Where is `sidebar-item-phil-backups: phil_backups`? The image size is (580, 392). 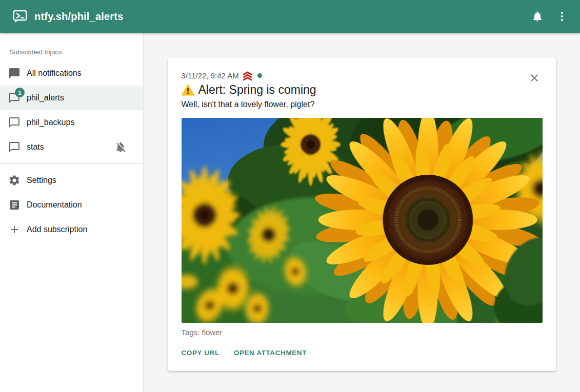 sidebar-item-phil-backups: phil_backups is located at coordinates (72, 122).